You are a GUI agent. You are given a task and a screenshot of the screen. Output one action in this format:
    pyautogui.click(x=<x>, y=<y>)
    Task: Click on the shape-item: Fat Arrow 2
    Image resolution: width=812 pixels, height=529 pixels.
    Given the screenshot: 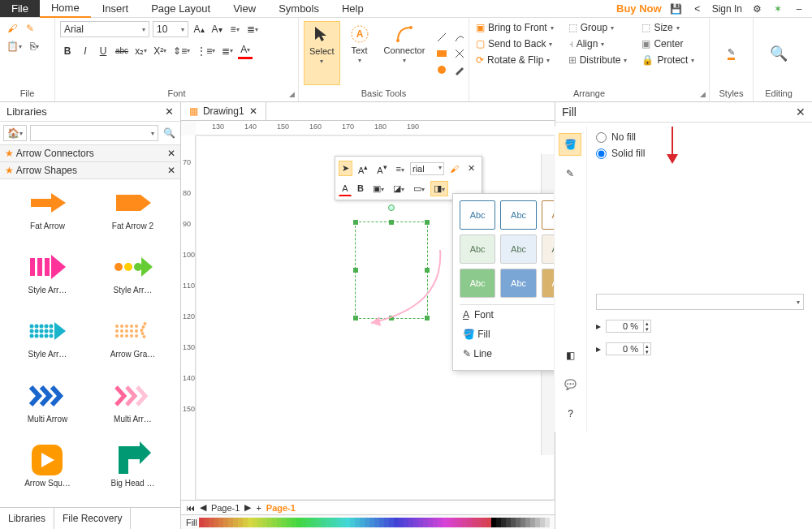 What is the action you would take?
    pyautogui.click(x=133, y=214)
    